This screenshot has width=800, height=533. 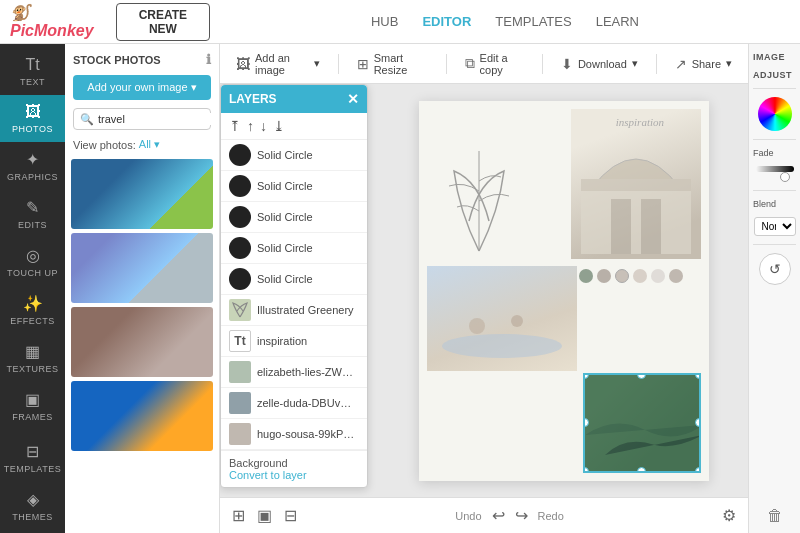 I want to click on grid-view-icon: ▣, so click(x=264, y=516).